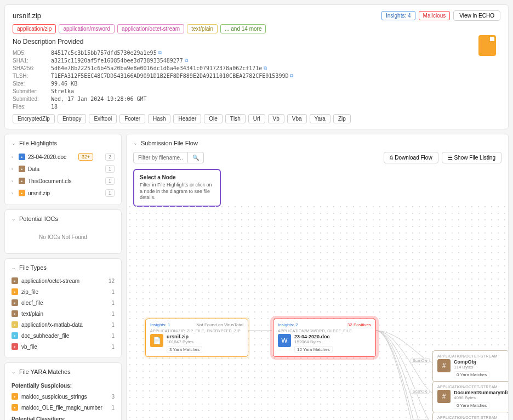  Describe the element at coordinates (398, 15) in the screenshot. I see `insights-badge: Insights: 4` at that location.